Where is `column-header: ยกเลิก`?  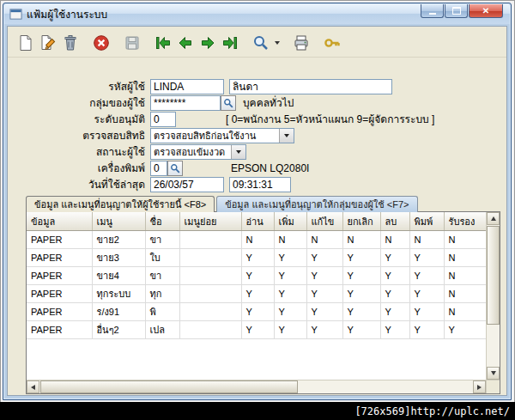 column-header: ยกเลิก is located at coordinates (361, 222).